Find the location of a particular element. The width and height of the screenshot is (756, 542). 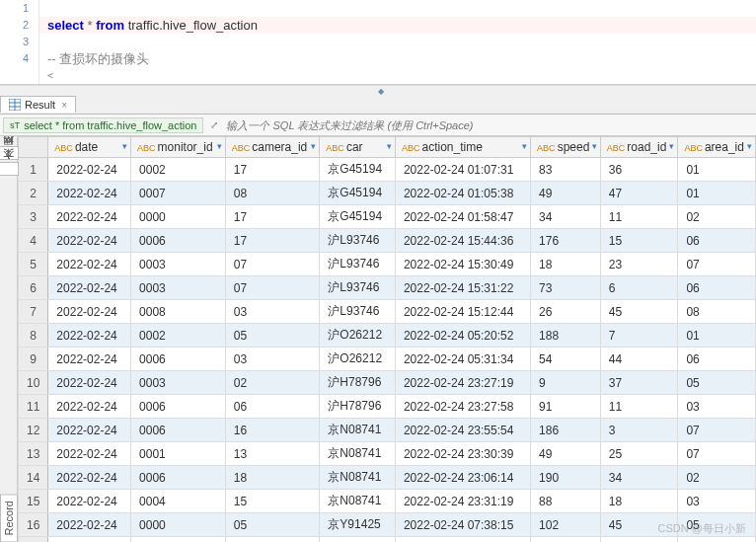

cell: 沪L93746 is located at coordinates (357, 312).